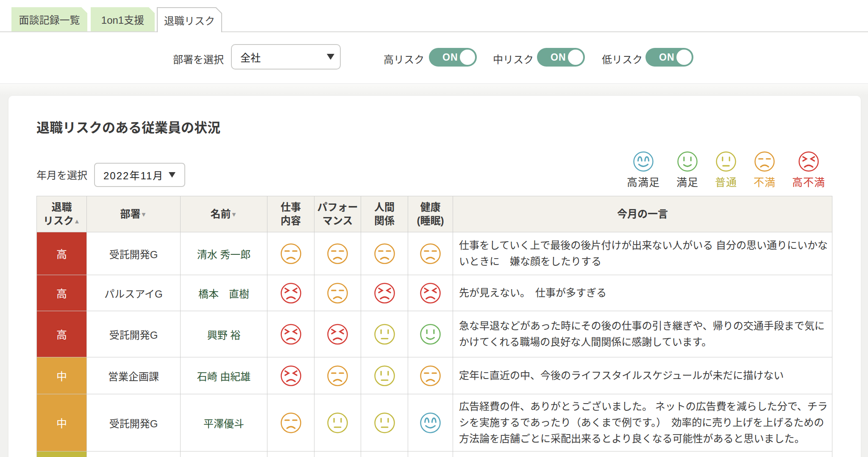 This screenshot has width=868, height=457. I want to click on legend-item: 満足, so click(687, 170).